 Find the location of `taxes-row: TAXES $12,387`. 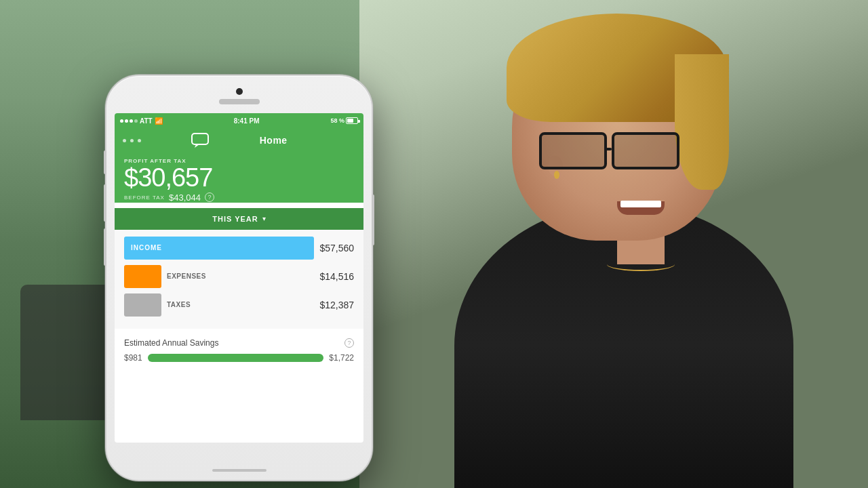

taxes-row: TAXES $12,387 is located at coordinates (239, 305).